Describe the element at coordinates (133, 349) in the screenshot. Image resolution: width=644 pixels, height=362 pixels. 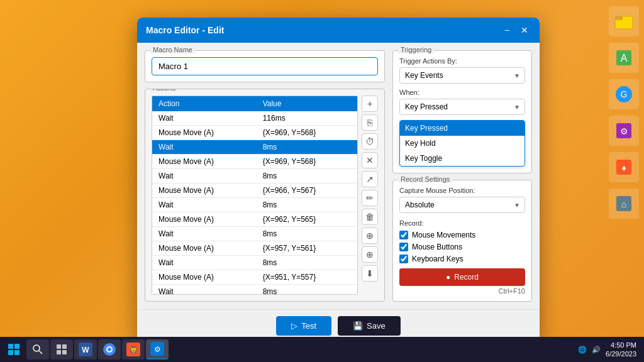
I see `taskbar-brave: 🦁` at that location.